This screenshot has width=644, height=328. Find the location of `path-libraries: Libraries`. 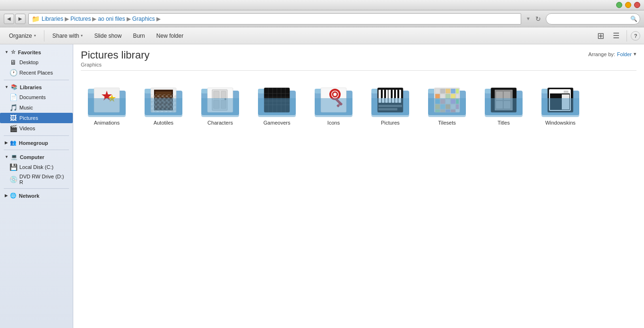

path-libraries: Libraries is located at coordinates (52, 19).